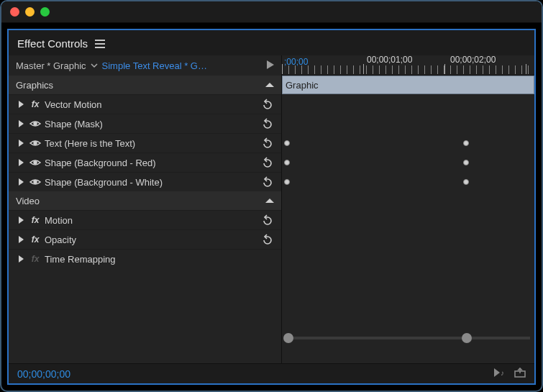  I want to click on property-label: Vector Motion, so click(72, 105).